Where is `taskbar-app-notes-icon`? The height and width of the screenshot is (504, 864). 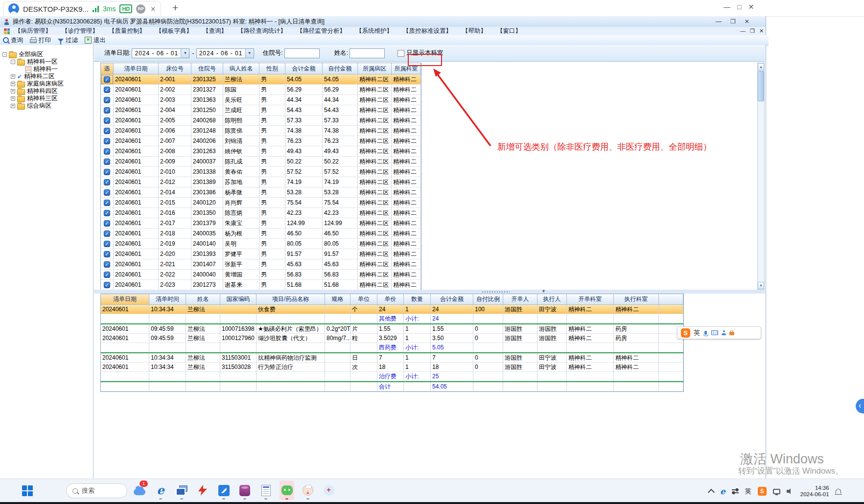
taskbar-app-notes-icon is located at coordinates (266, 490).